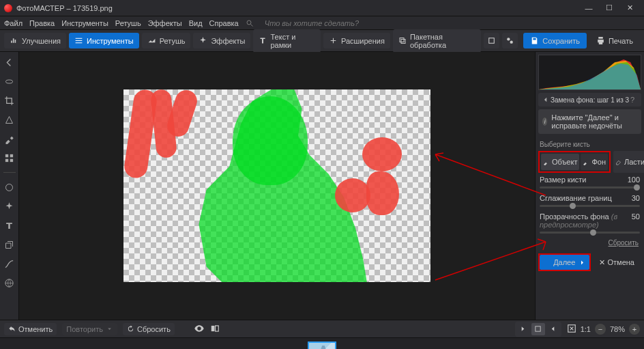 The image size is (644, 349). Describe the element at coordinates (85, 23) in the screenshot. I see `menu-tools: Инструменты` at that location.